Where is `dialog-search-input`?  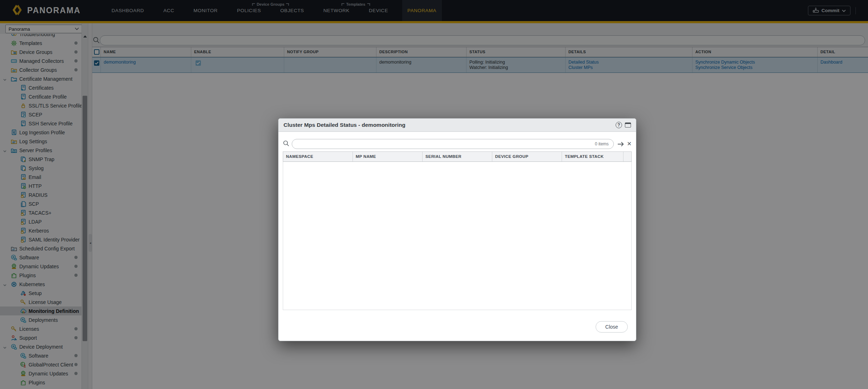 dialog-search-input is located at coordinates (443, 144).